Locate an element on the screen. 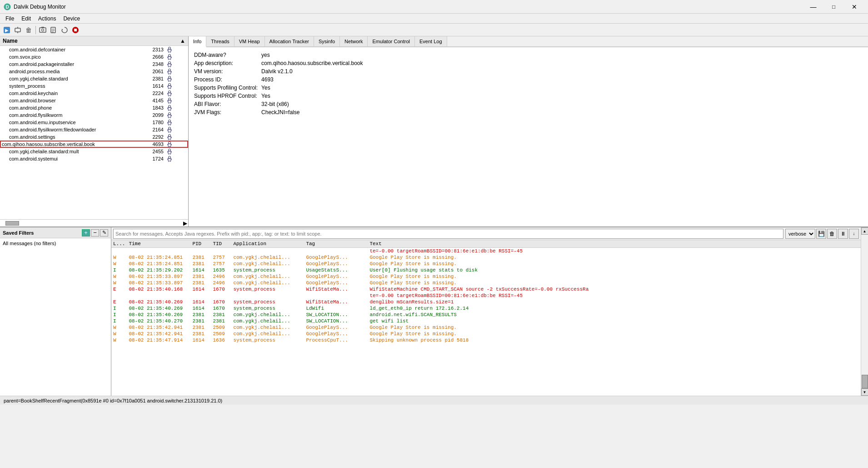 The height and width of the screenshot is (468, 868). table-row: com.android.flysilkworm:filedownloader 2… is located at coordinates (94, 130).